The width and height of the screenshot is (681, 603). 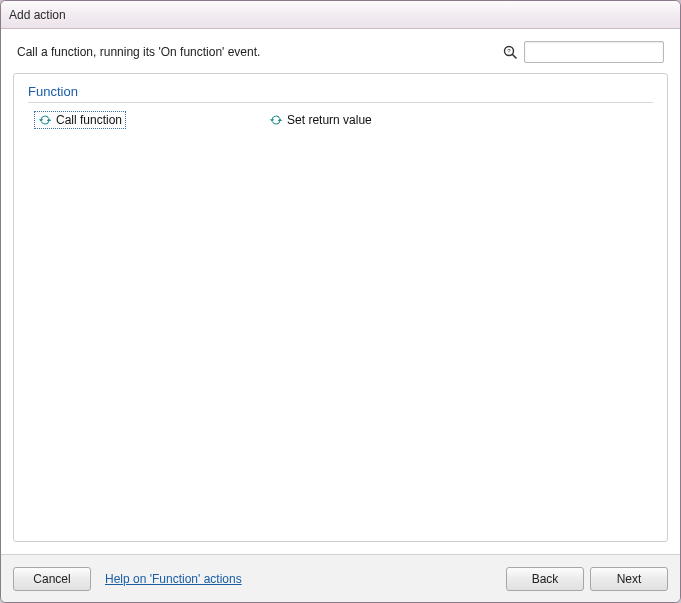 What do you see at coordinates (587, 579) in the screenshot?
I see `footer-right: Back Next` at bounding box center [587, 579].